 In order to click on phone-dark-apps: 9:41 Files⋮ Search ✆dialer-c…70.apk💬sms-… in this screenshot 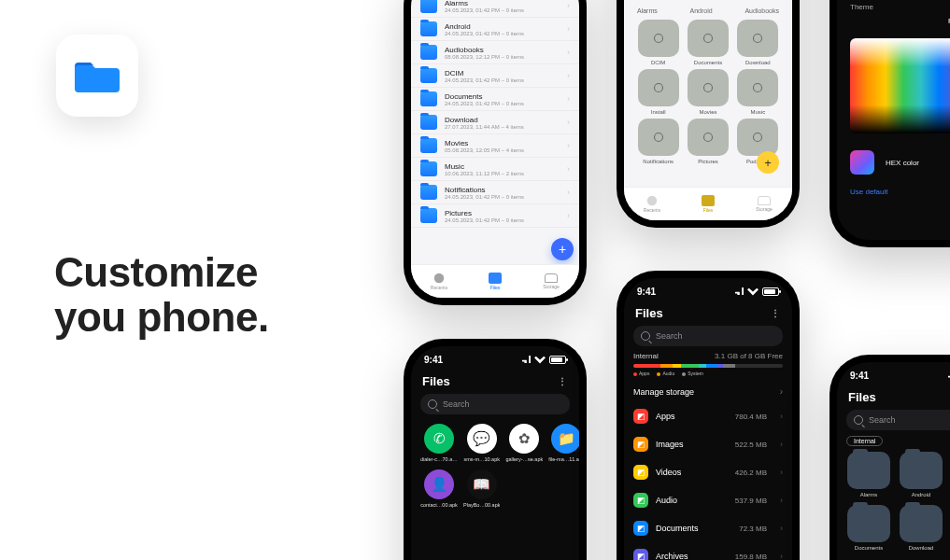, I will do `click(495, 450)`.